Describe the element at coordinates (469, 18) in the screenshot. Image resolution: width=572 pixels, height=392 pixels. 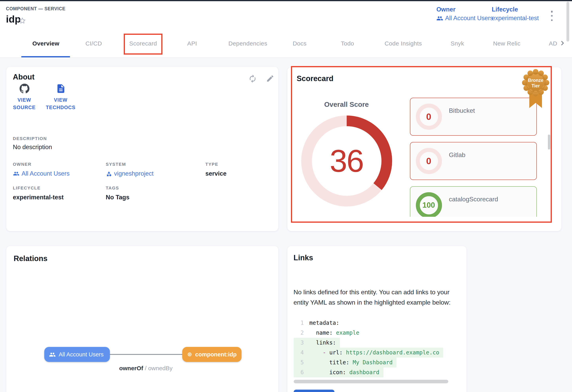
I see `owner-value: All Account Users` at that location.